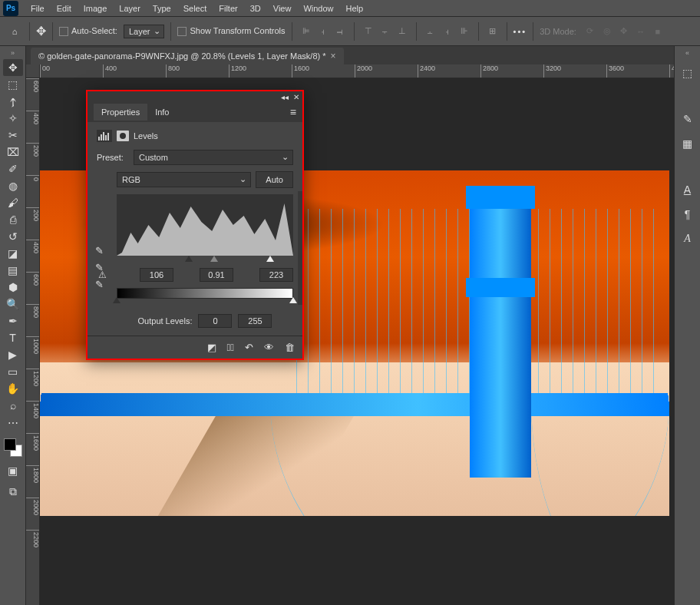 Image resolution: width=700 pixels, height=605 pixels. What do you see at coordinates (117, 300) in the screenshot?
I see `output-lo-handle` at bounding box center [117, 300].